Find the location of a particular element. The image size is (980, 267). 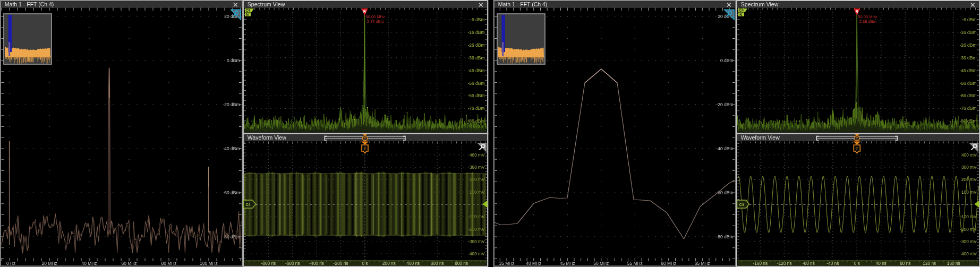

svg-text: -100 mV is located at coordinates (968, 217).